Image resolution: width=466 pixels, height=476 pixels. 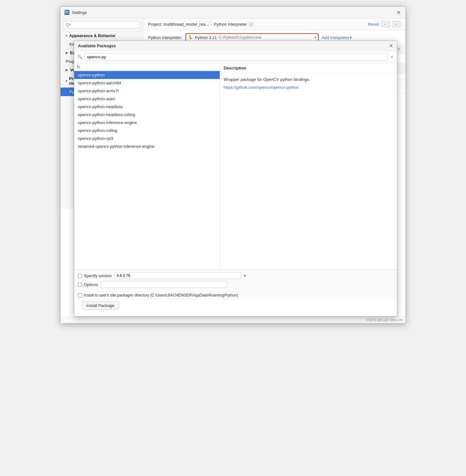 I want to click on refresh-button: ↻, so click(x=79, y=67).